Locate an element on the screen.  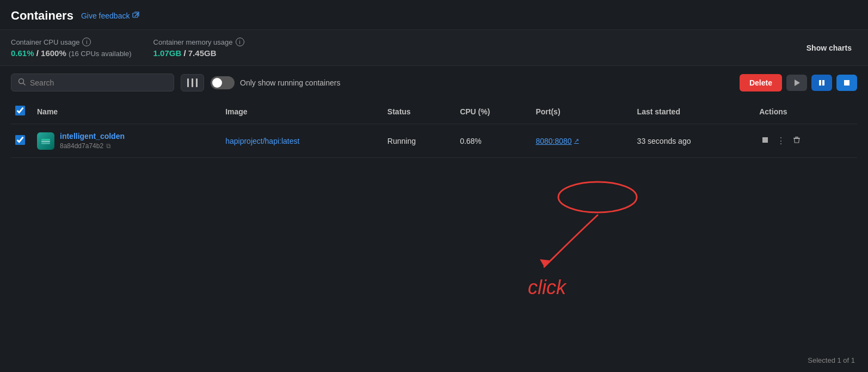
page-header: Containers Give feedback is located at coordinates (434, 15).